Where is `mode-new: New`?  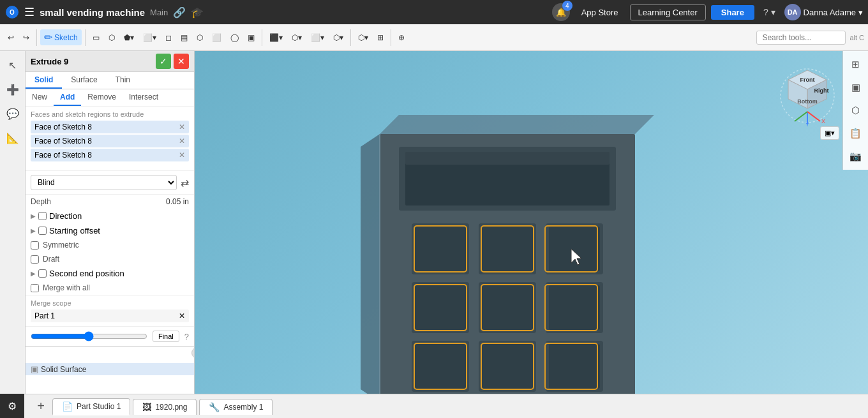 mode-new: New is located at coordinates (40, 98).